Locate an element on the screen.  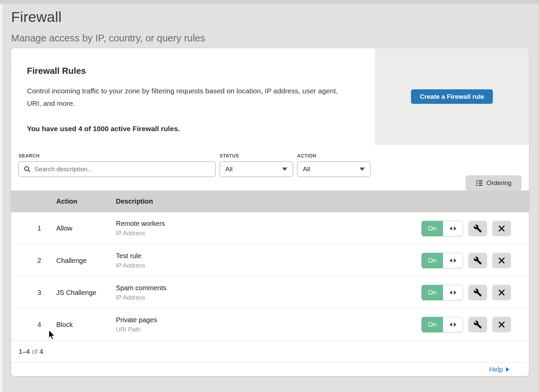
rule-title: Test rule is located at coordinates (269, 256).